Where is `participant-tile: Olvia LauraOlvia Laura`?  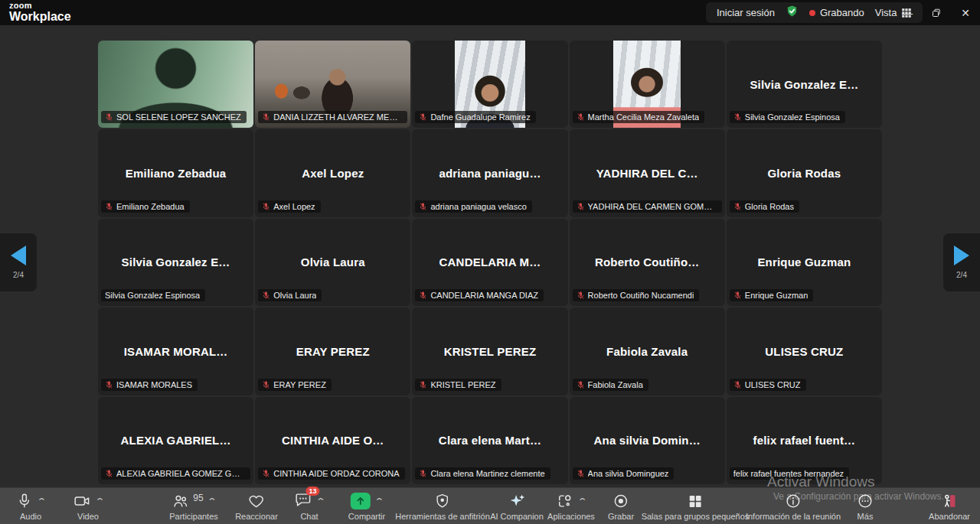 participant-tile: Olvia LauraOlvia Laura is located at coordinates (332, 262).